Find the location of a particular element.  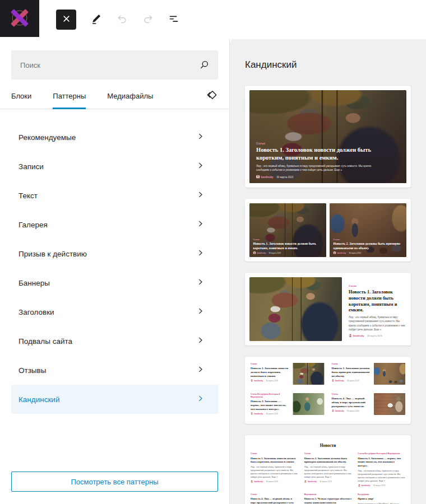

sidebar-item-testimonials: Отзывы is located at coordinates (114, 370).